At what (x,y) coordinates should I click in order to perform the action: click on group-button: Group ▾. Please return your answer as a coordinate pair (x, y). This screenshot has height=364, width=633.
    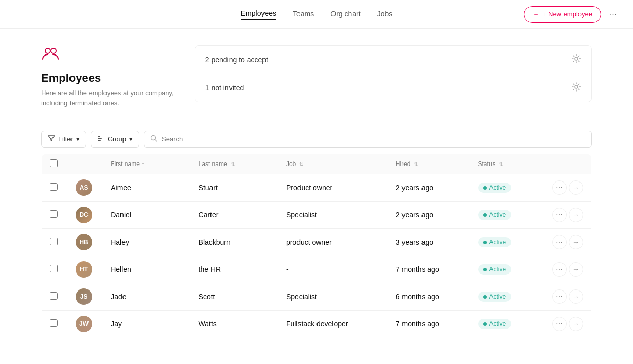
    Looking at the image, I should click on (115, 139).